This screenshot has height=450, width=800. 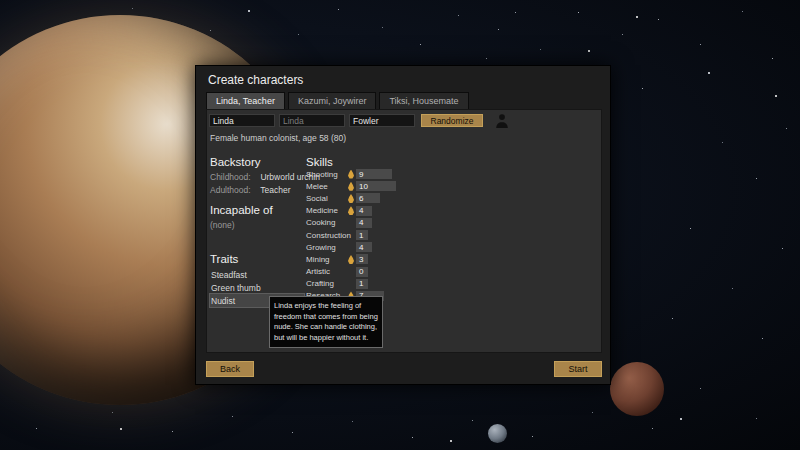 What do you see at coordinates (362, 186) in the screenshot?
I see `skill-level: 10` at bounding box center [362, 186].